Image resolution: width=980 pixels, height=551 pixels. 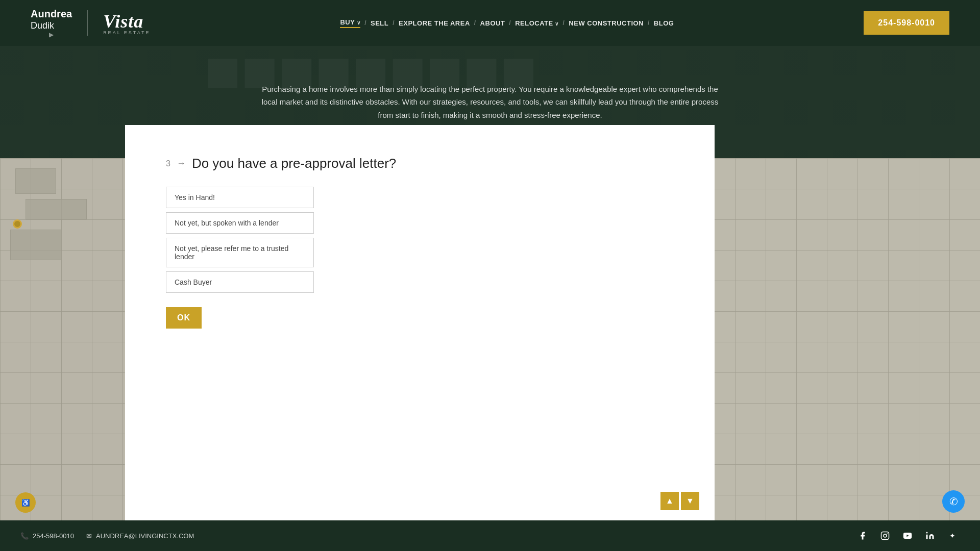 I want to click on step-arrow: →, so click(x=181, y=163).